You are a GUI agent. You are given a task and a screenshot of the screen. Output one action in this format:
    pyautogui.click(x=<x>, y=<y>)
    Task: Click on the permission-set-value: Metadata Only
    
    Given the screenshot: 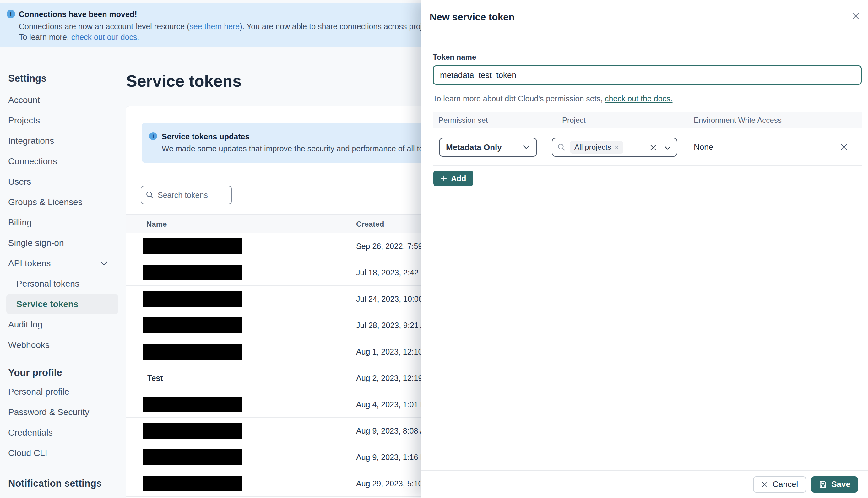 What is the action you would take?
    pyautogui.click(x=474, y=147)
    